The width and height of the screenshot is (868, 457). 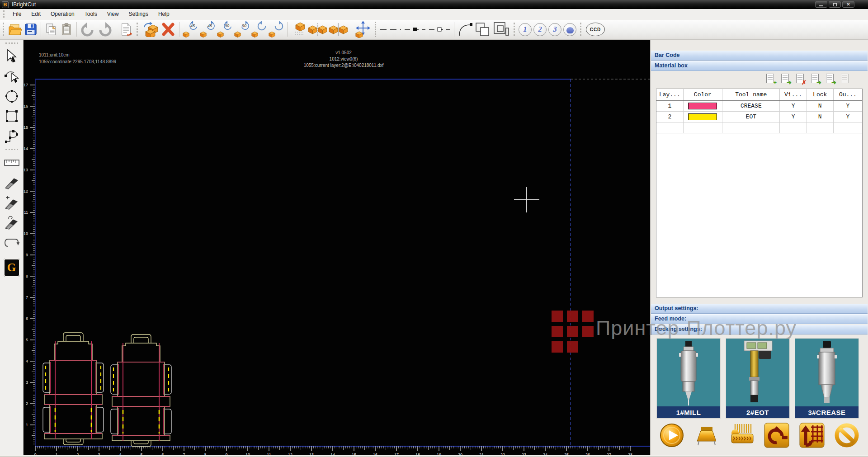 What do you see at coordinates (164, 14) in the screenshot?
I see `menu-help: Help` at bounding box center [164, 14].